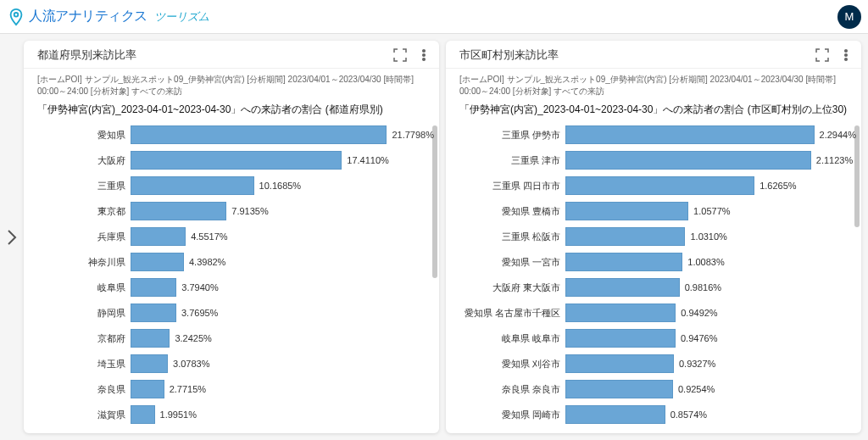  What do you see at coordinates (12, 237) in the screenshot?
I see `open-sidebar-button` at bounding box center [12, 237].